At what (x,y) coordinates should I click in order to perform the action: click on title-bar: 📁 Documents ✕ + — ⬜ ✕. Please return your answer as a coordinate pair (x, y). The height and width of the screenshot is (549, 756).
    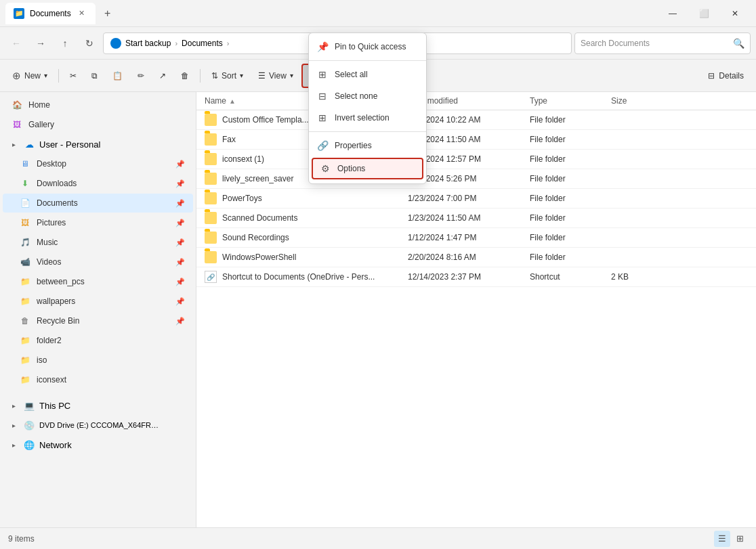
    Looking at the image, I should click on (378, 14).